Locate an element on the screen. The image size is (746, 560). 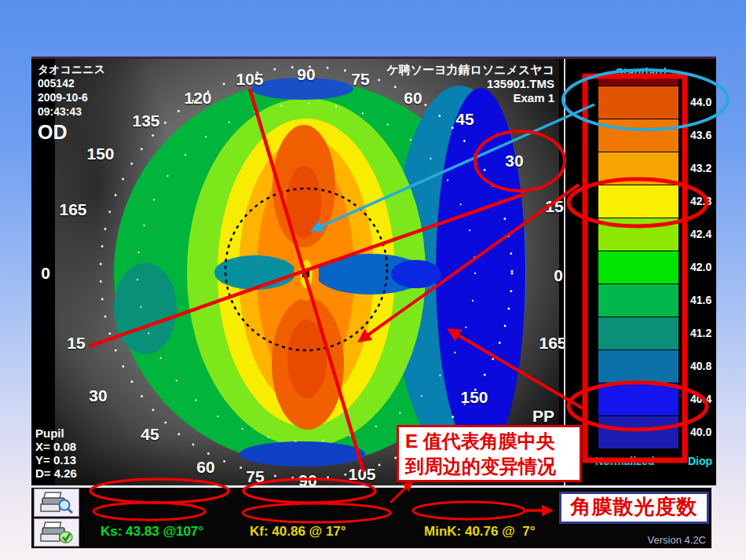
scale-row: 43.2 is located at coordinates (672, 168).